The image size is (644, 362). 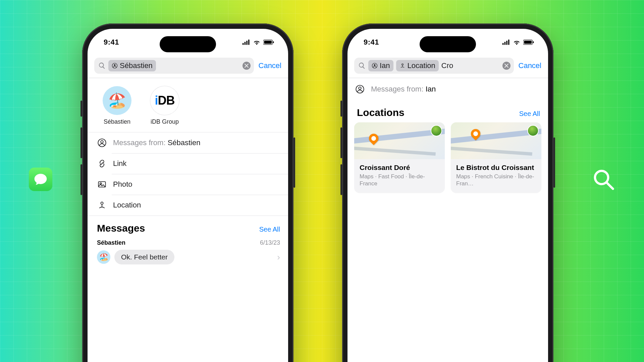 What do you see at coordinates (417, 66) in the screenshot?
I see `search-token-location: Location` at bounding box center [417, 66].